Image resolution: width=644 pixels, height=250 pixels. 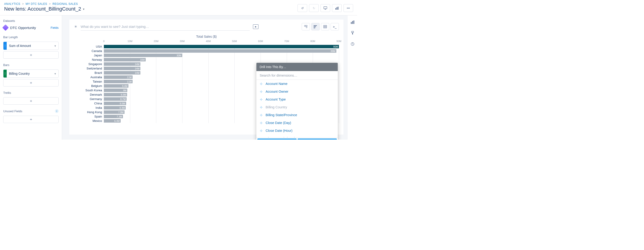 What do you see at coordinates (297, 131) in the screenshot?
I see `drill-dimension-item: ⊹Close Date (Hour)` at bounding box center [297, 131].